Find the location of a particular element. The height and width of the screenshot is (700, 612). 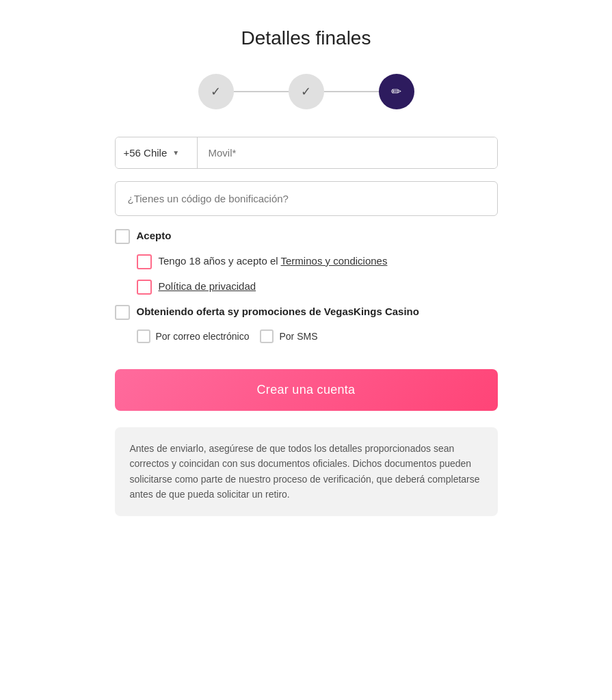

privacy-label: Política de privacidad is located at coordinates (208, 286).